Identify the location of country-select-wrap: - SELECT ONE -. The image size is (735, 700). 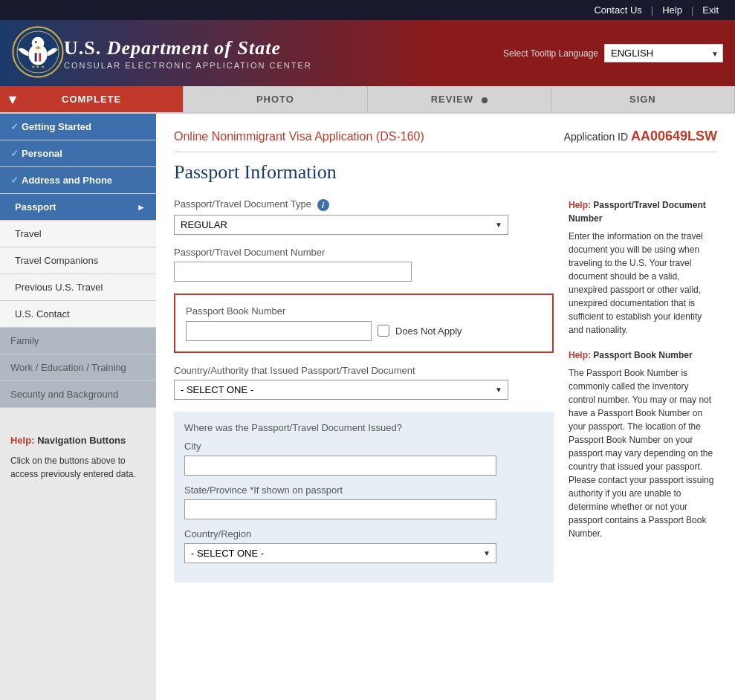
(341, 389).